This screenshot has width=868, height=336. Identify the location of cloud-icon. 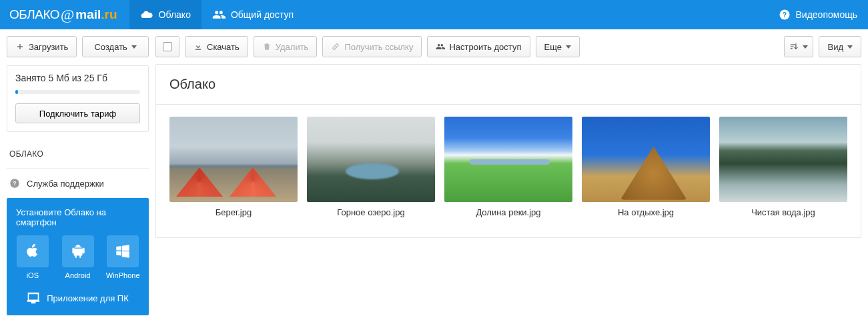
(147, 15).